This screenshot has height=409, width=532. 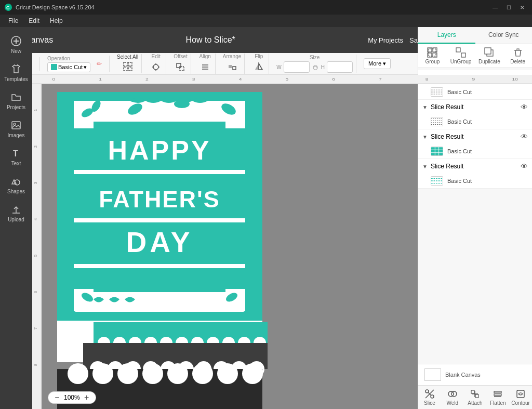 What do you see at coordinates (475, 122) in the screenshot?
I see `layer-item-2: Basic Cut` at bounding box center [475, 122].